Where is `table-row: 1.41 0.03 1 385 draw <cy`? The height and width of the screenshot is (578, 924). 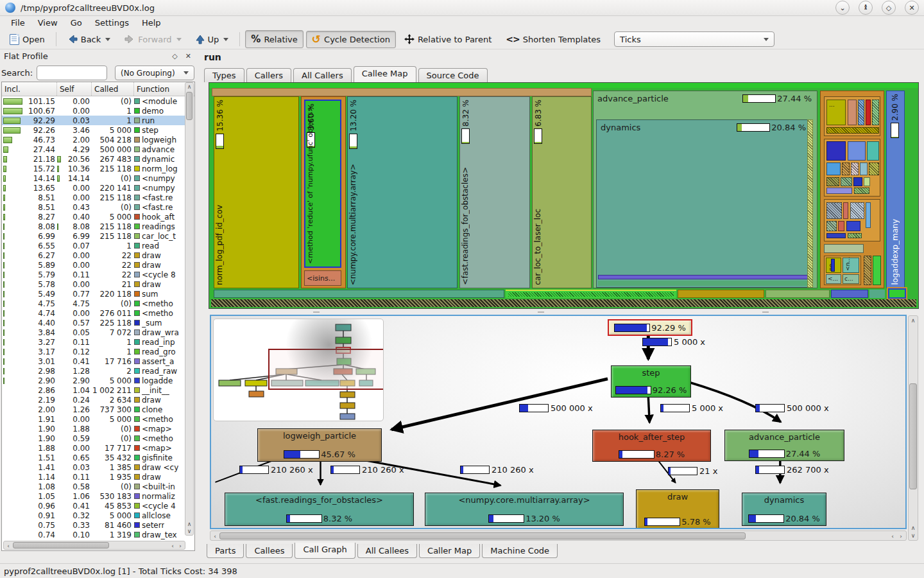
table-row: 1.41 0.03 1 385 draw <cy is located at coordinates (94, 468).